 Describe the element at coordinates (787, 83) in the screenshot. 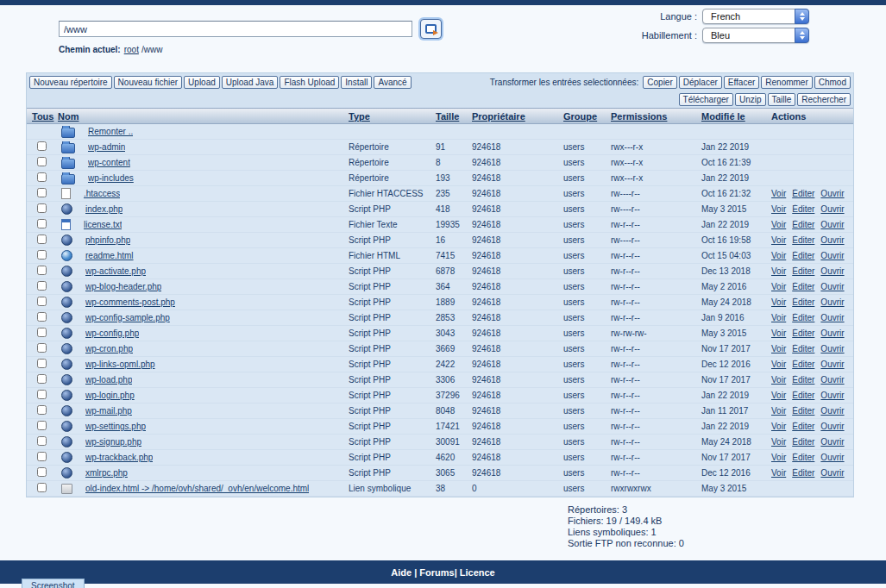

I see `rename-button: Renommer` at that location.